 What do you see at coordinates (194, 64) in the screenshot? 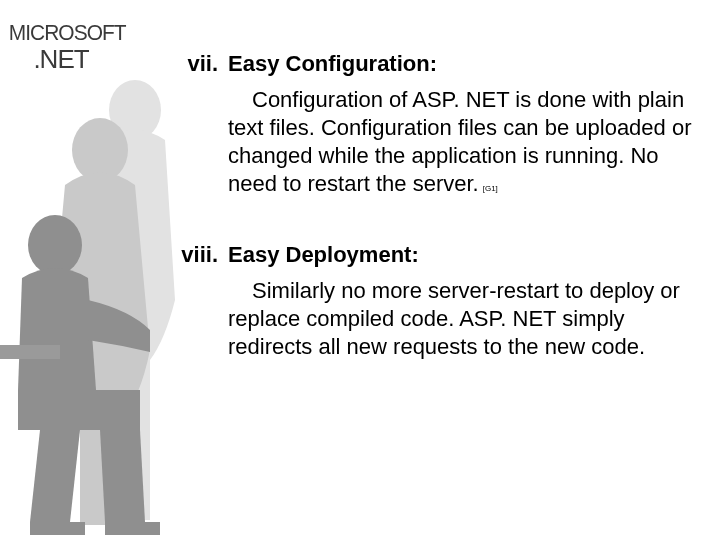
I see `item-marker: vii.` at bounding box center [194, 64].